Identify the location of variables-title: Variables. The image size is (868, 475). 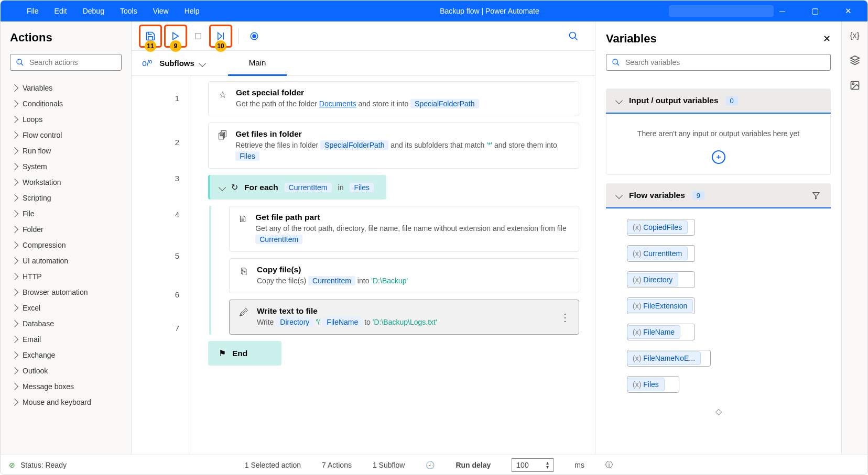
(631, 39).